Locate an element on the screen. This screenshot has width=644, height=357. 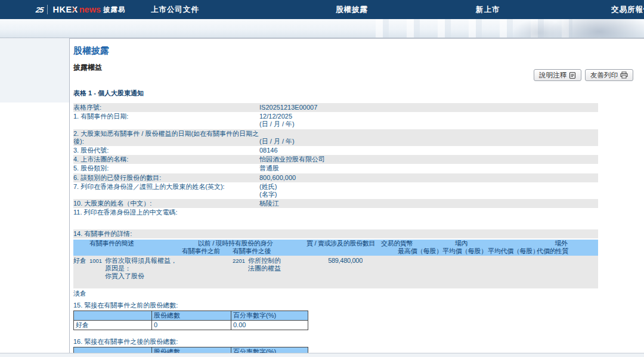
hkex-wordmark: HKEXX is located at coordinates (65, 10).